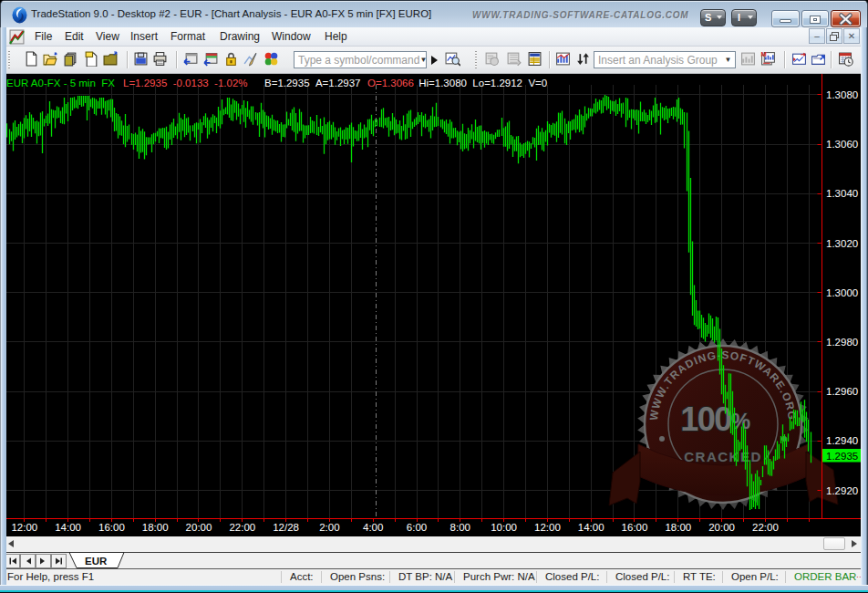 This screenshot has width=868, height=593. I want to click on svg-text: 10:00, so click(503, 527).